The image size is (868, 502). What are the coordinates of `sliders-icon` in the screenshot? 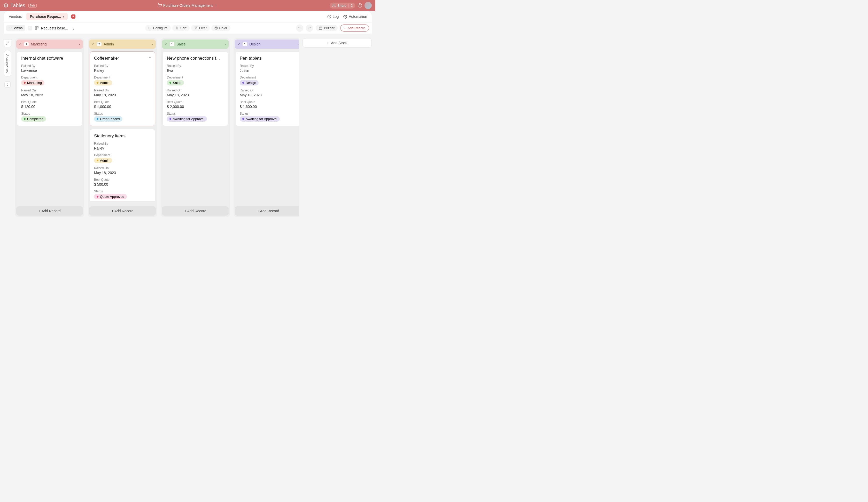 It's located at (150, 28).